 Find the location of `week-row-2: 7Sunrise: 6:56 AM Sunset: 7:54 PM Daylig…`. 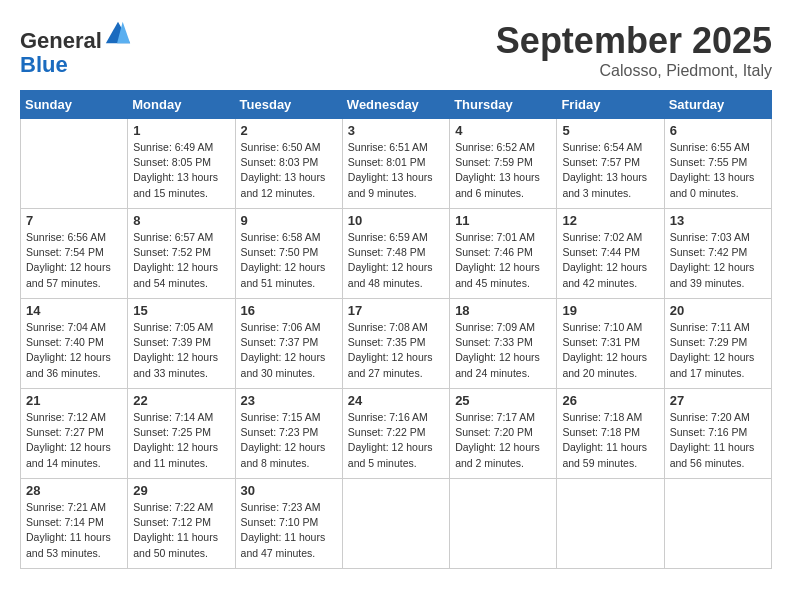

week-row-2: 7Sunrise: 6:56 AM Sunset: 7:54 PM Daylig… is located at coordinates (396, 254).